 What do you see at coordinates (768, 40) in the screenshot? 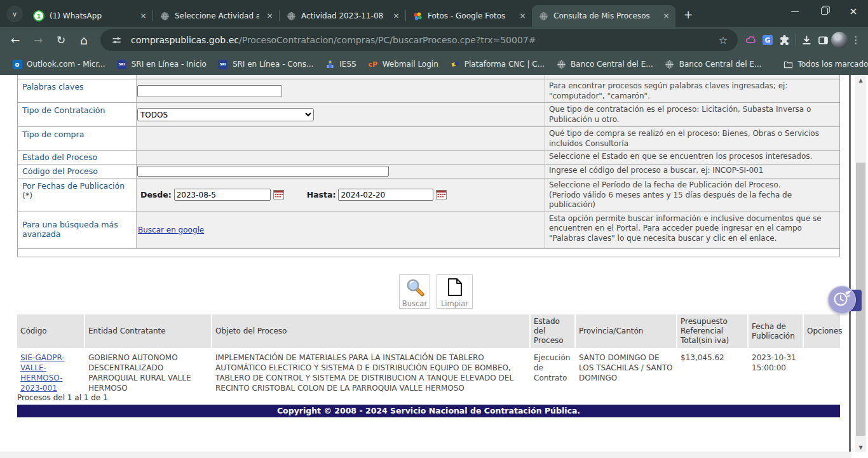
I see `translate-icon: G` at bounding box center [768, 40].